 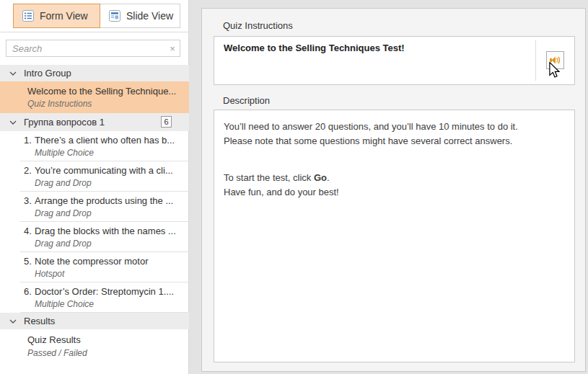 What do you see at coordinates (27, 200) in the screenshot?
I see `question-number: 3.` at bounding box center [27, 200].